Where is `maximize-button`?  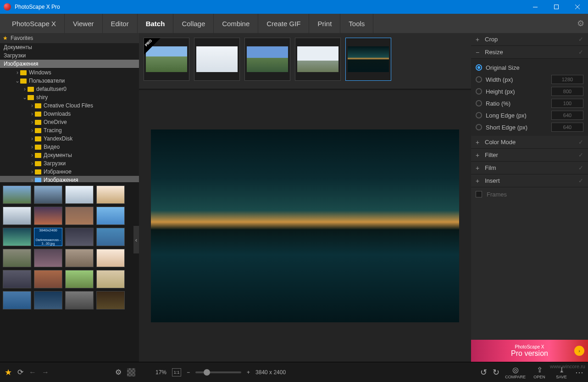 maximize-button is located at coordinates (556, 7).